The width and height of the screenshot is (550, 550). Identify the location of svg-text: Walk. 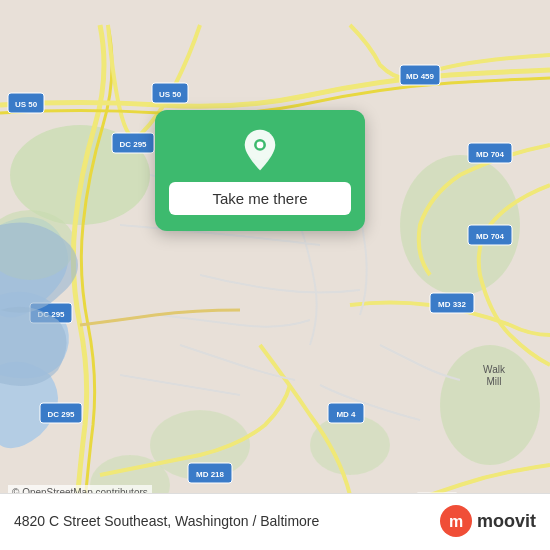
(494, 370).